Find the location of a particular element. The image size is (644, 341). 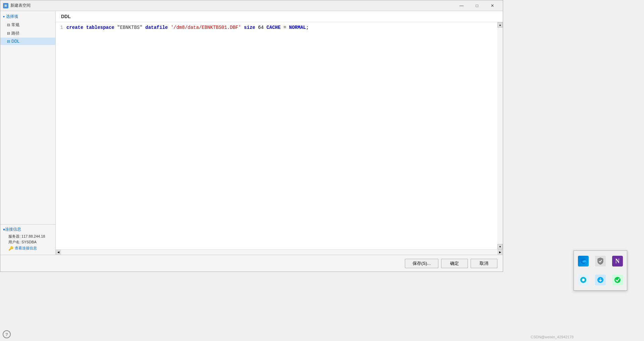

server-info: 服务器: 117.88.244.18 is located at coordinates (28, 236).